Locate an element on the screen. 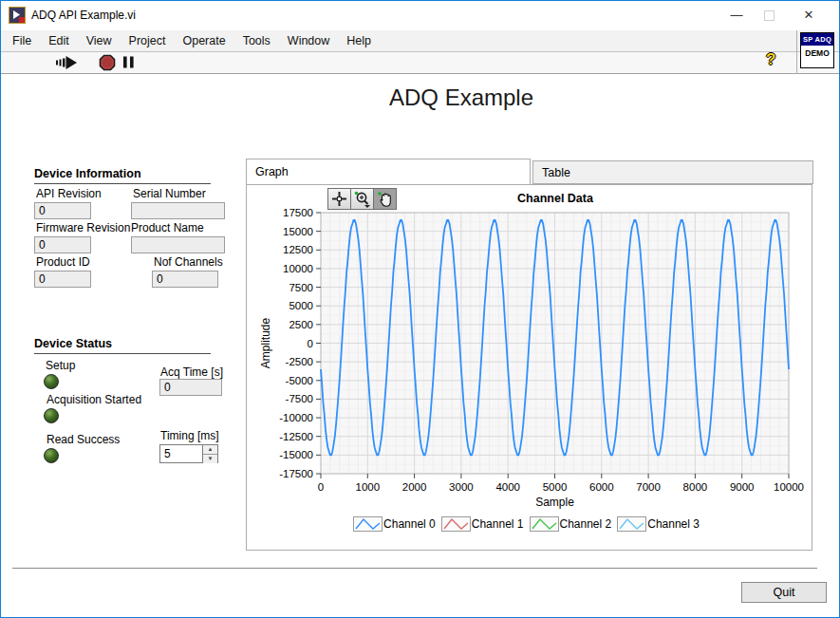  product-name-field is located at coordinates (178, 245).